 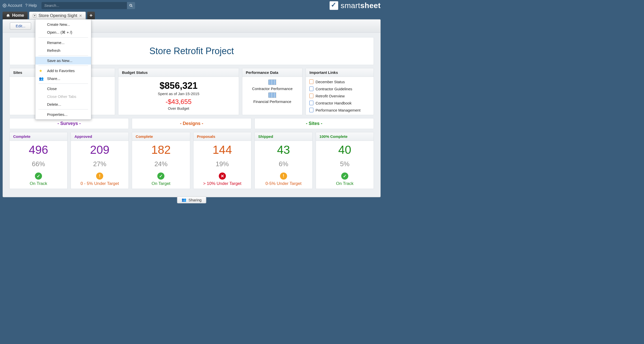 What do you see at coordinates (334, 6) in the screenshot?
I see `logo-check-icon` at bounding box center [334, 6].